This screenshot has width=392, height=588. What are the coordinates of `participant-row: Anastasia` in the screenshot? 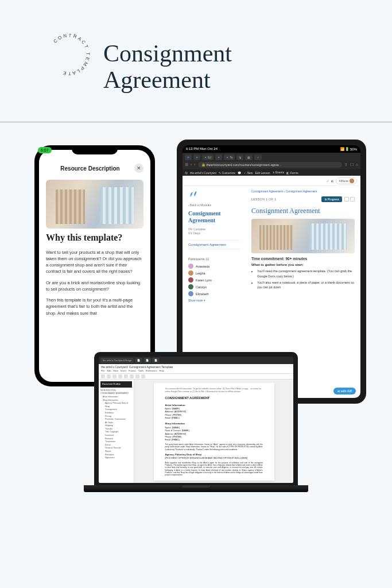 It's located at (214, 266).